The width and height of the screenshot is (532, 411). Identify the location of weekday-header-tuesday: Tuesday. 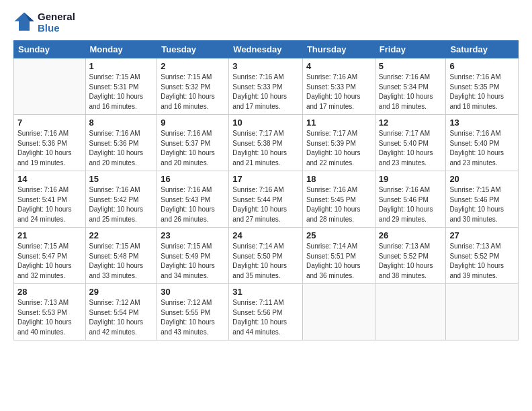
(193, 50).